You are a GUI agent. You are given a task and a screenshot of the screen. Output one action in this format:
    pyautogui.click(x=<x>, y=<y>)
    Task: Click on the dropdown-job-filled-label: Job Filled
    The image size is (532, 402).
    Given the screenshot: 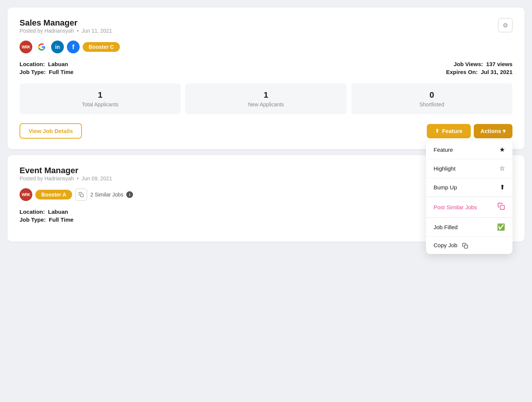 What is the action you would take?
    pyautogui.click(x=446, y=227)
    